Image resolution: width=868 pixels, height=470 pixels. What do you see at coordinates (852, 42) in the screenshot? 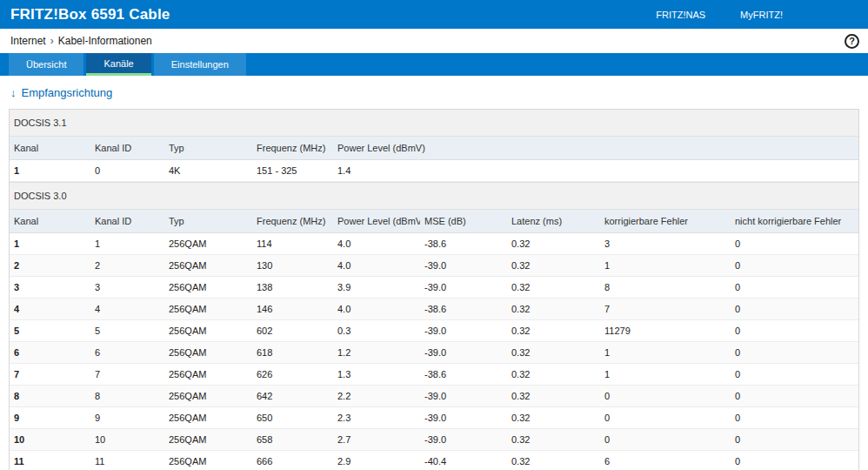
I see `help-button: ?` at bounding box center [852, 42].